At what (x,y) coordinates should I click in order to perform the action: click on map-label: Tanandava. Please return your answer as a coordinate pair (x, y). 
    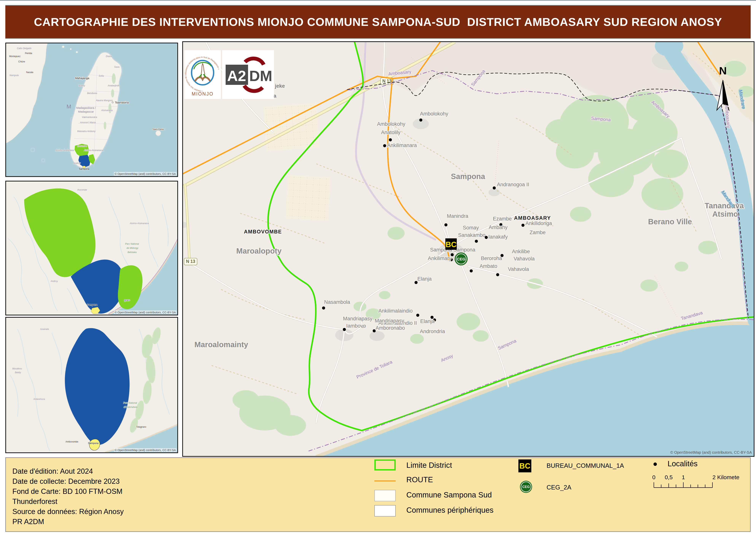
    Looking at the image, I should click on (724, 205).